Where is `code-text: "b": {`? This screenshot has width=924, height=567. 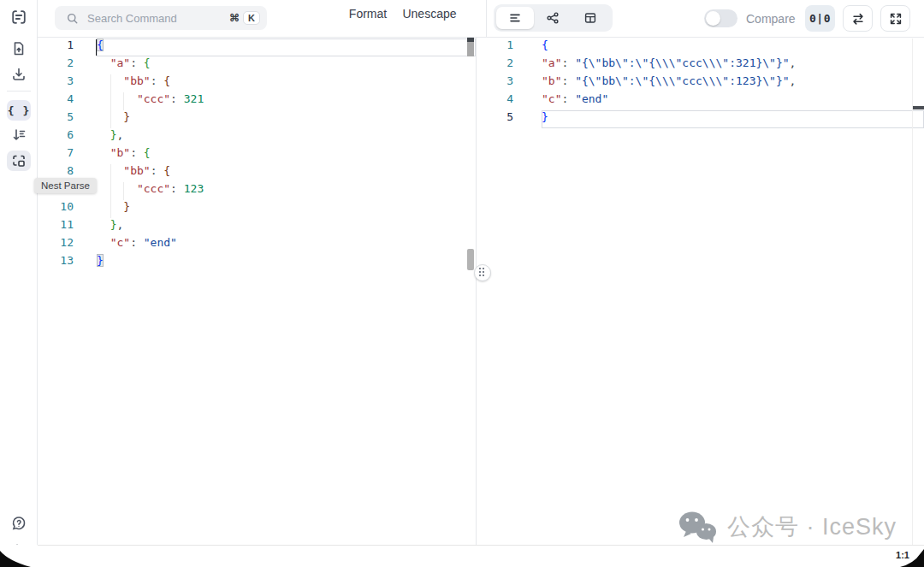 code-text: "b": { is located at coordinates (286, 156).